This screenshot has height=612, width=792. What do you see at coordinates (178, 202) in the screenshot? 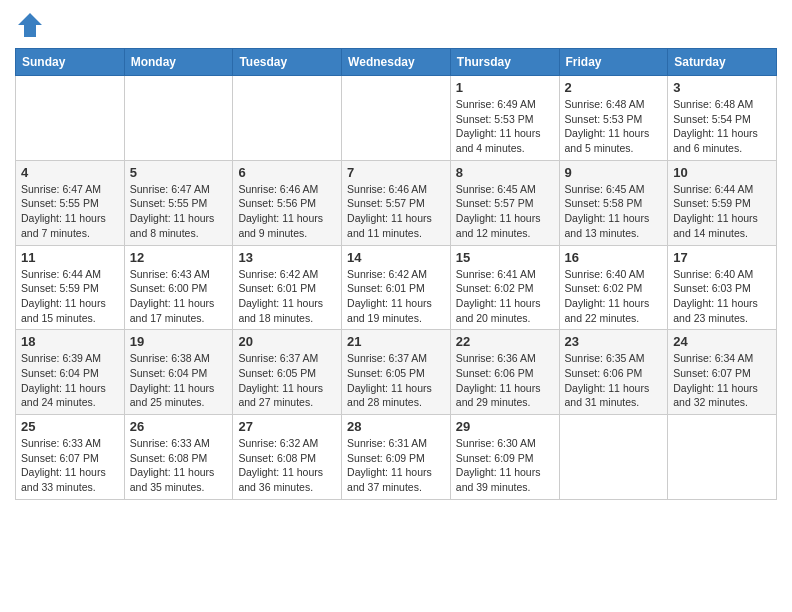
I see `calendar-cell: 5Sunrise: 6:47 AMSunset: 5:55 PMDaylight…` at bounding box center [178, 202].